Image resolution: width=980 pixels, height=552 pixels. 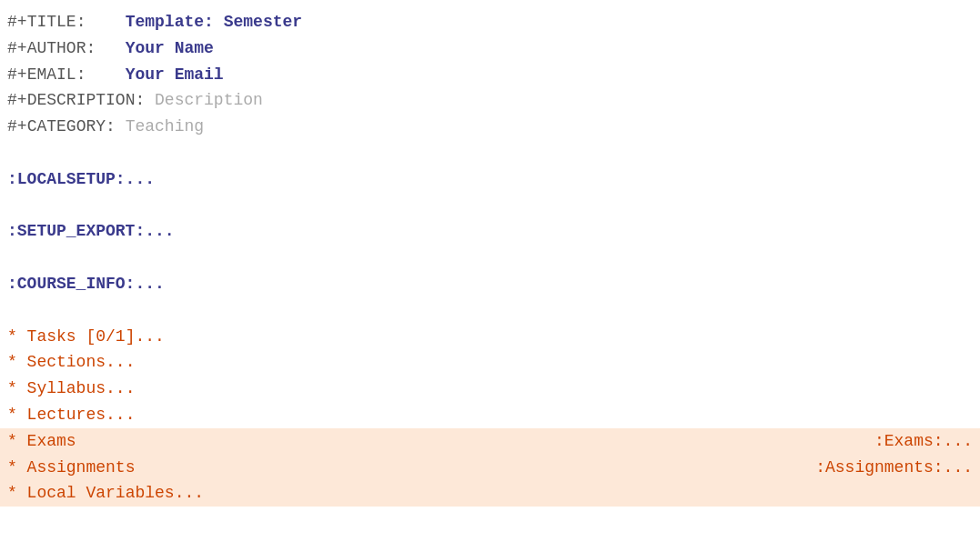 What do you see at coordinates (209, 100) in the screenshot?
I see `desc-value: Description` at bounding box center [209, 100].